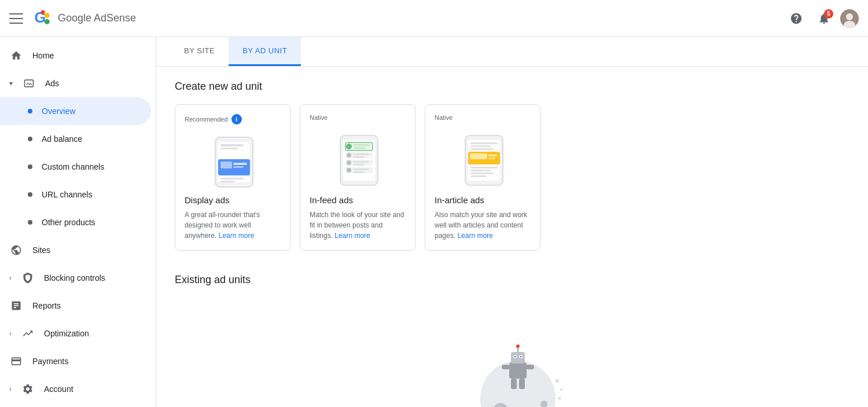 The image size is (868, 407). What do you see at coordinates (75, 306) in the screenshot?
I see `sidebar-item-reports: Reports` at bounding box center [75, 306].